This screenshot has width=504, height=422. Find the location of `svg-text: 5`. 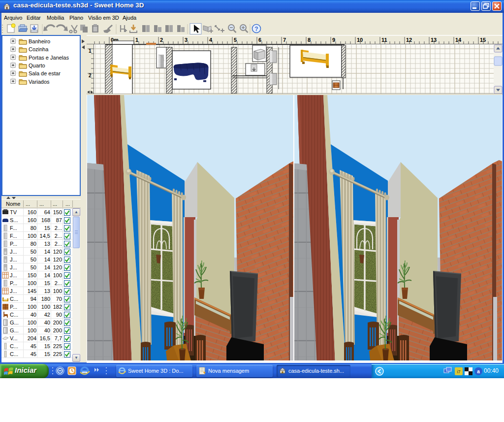

svg-text: 5 is located at coordinates (235, 40).